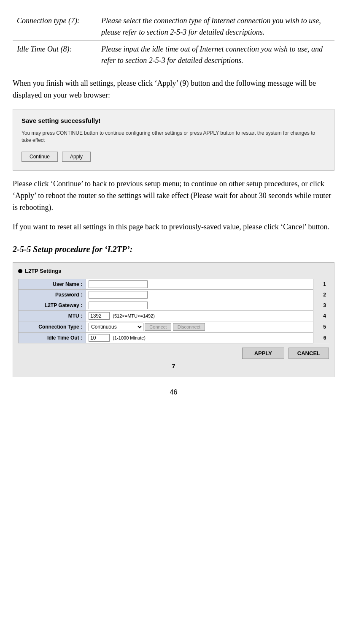  I want to click on definition-table-section: Connection type (7): Please select the c…, so click(174, 41).